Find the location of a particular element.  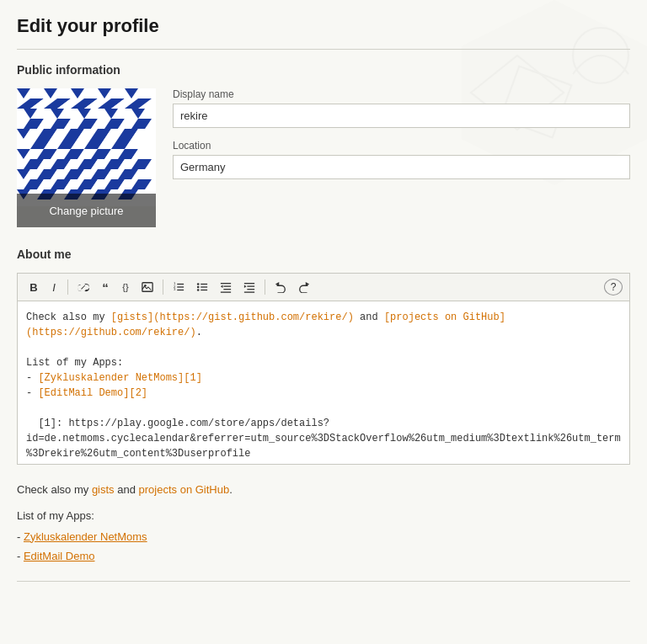

list-item: - EditMail Demo is located at coordinates (324, 556).